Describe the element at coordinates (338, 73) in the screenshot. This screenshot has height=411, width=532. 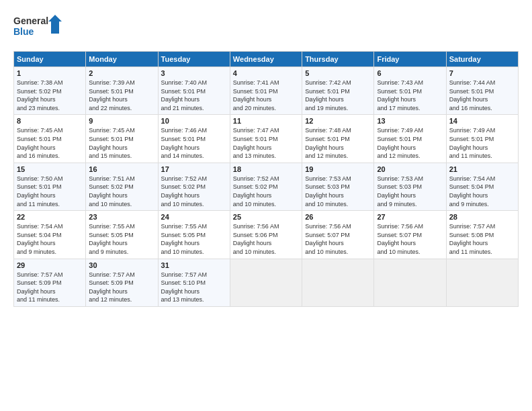
I see `day-number: 5` at that location.